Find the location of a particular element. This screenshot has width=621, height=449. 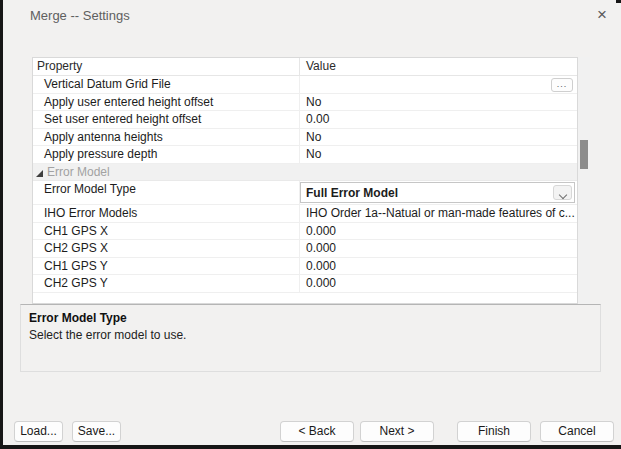

save-button: Save... is located at coordinates (96, 432).